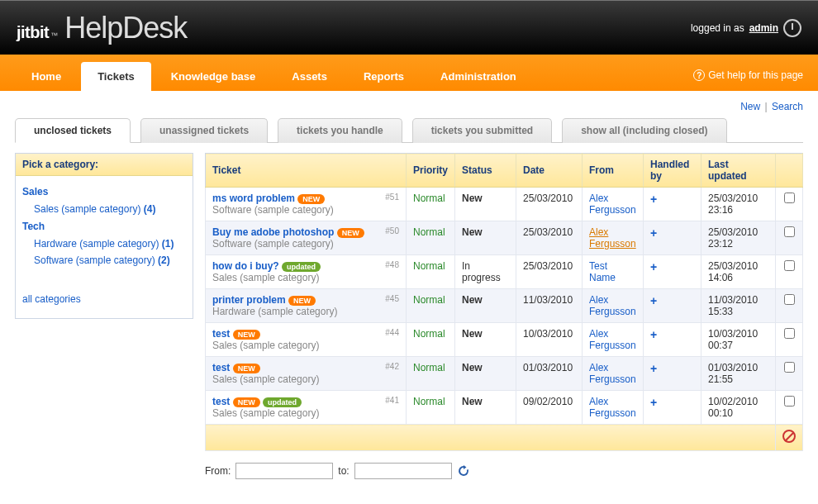  Describe the element at coordinates (340, 131) in the screenshot. I see `subtab-tickets-you-handle: tickets you handle` at that location.